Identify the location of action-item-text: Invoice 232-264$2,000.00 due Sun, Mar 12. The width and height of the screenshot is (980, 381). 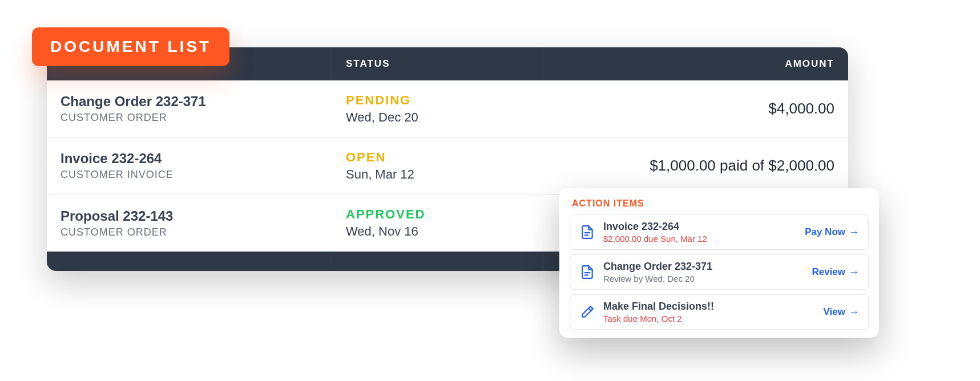
(700, 232).